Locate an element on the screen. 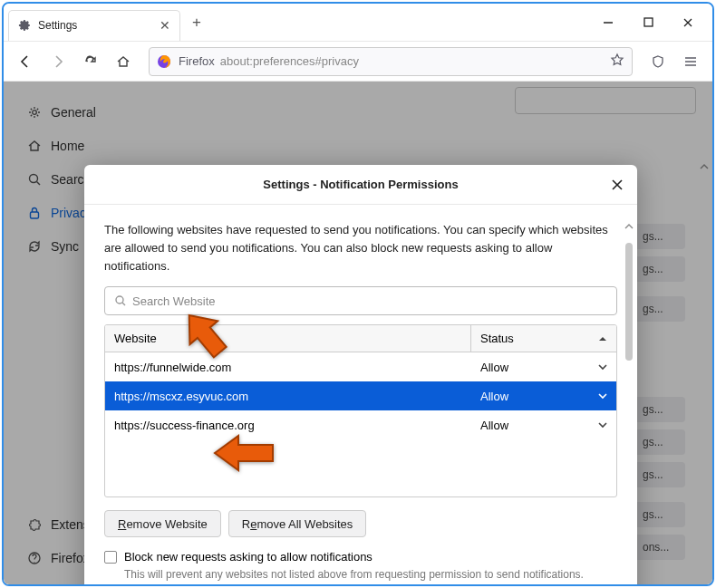 The width and height of the screenshot is (716, 588). gear-icon is located at coordinates (24, 25).